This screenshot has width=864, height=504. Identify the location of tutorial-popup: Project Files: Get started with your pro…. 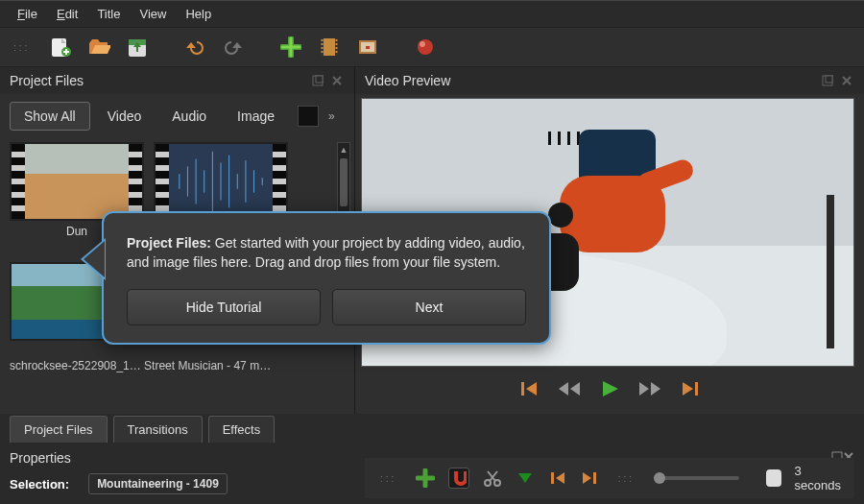
(326, 278).